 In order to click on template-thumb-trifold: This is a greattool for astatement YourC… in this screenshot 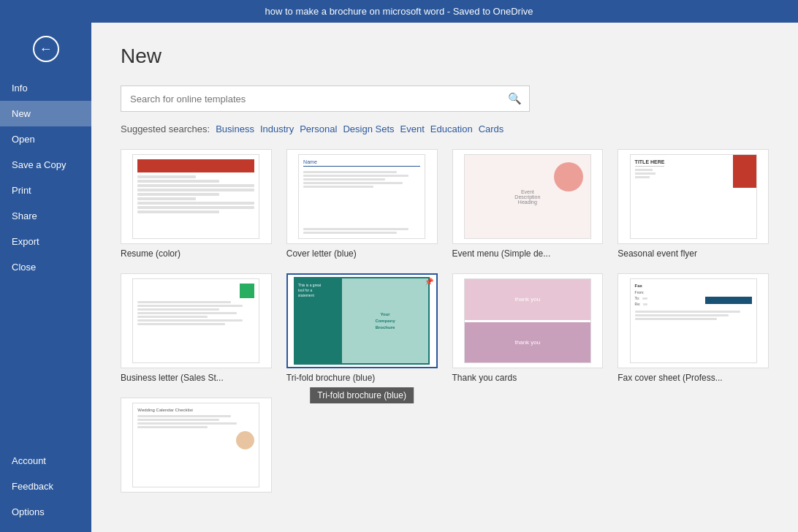, I will do `click(362, 321)`.